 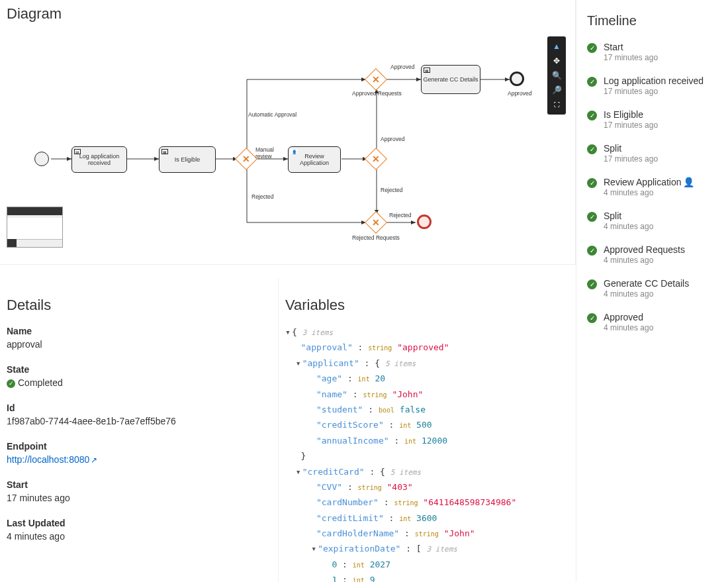 What do you see at coordinates (268, 153) in the screenshot?
I see `edge-label-manual: Manual review` at bounding box center [268, 153].